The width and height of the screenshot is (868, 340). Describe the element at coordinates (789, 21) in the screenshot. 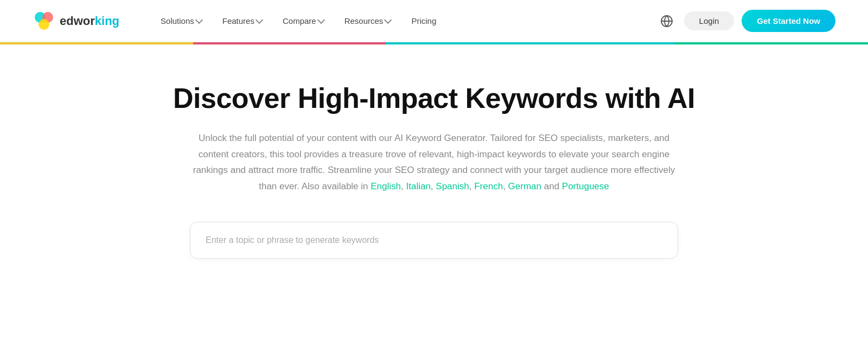

I see `get-started-button: Get Started Now` at that location.